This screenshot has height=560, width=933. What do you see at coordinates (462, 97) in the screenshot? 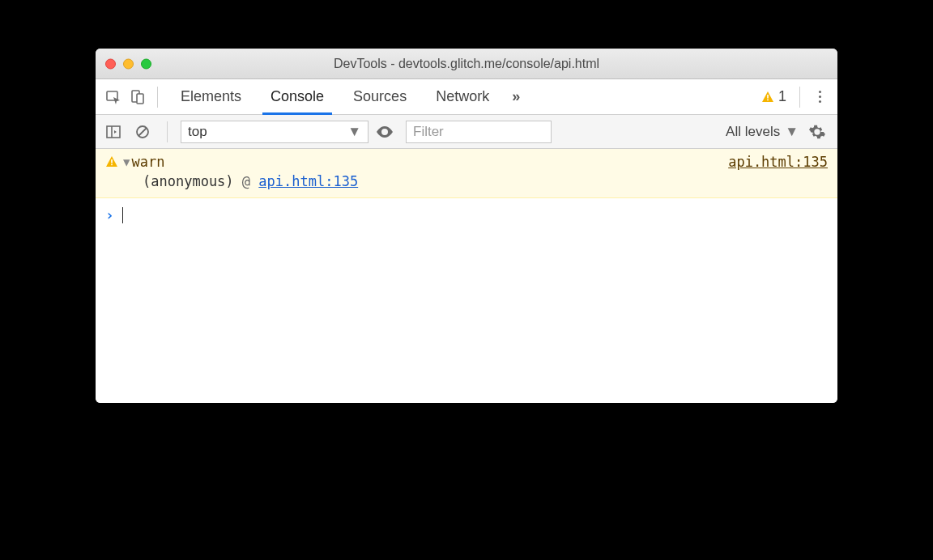
I see `tab-network: Network` at bounding box center [462, 97].